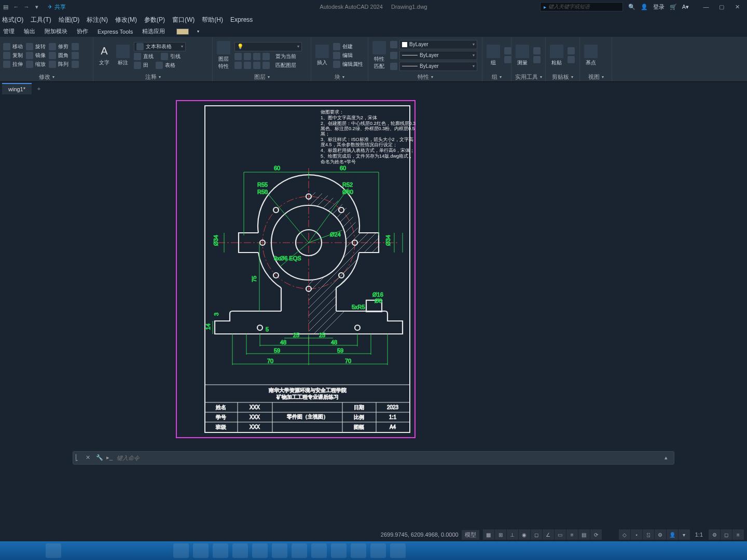 The height and width of the screenshot is (560, 747). What do you see at coordinates (637, 535) in the screenshot?
I see `anno-toggle: ⋆` at bounding box center [637, 535].